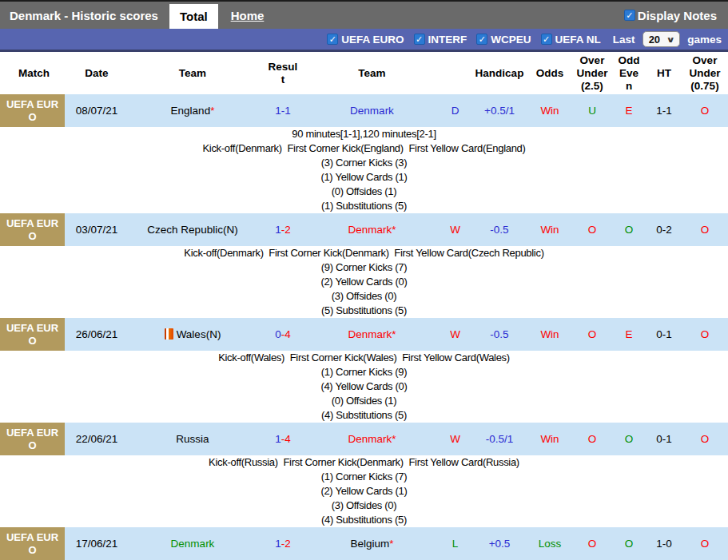 The height and width of the screenshot is (560, 728). What do you see at coordinates (670, 16) in the screenshot?
I see `display-notes-toggle: ✓ Display Notes` at bounding box center [670, 16].